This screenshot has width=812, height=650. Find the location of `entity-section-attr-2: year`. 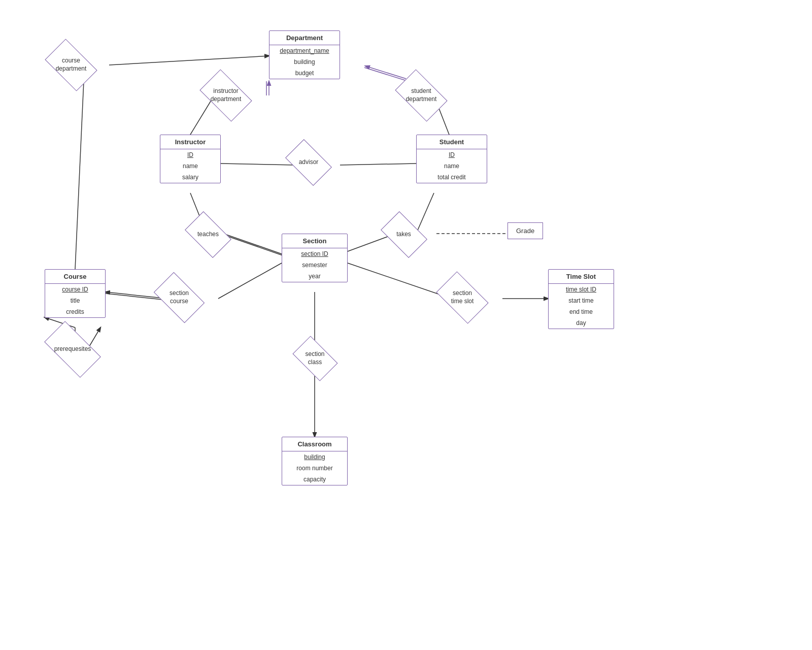

entity-section-attr-2: year is located at coordinates (315, 276).